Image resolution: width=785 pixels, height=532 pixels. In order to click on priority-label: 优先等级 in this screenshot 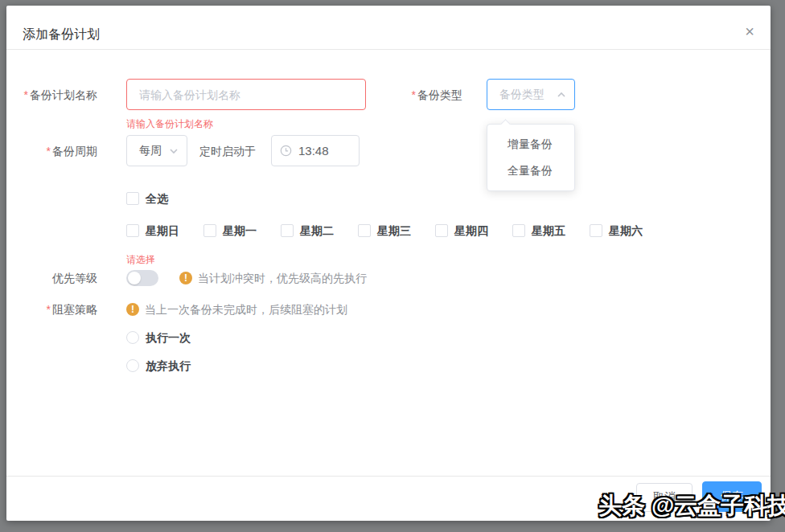, I will do `click(51, 279)`.